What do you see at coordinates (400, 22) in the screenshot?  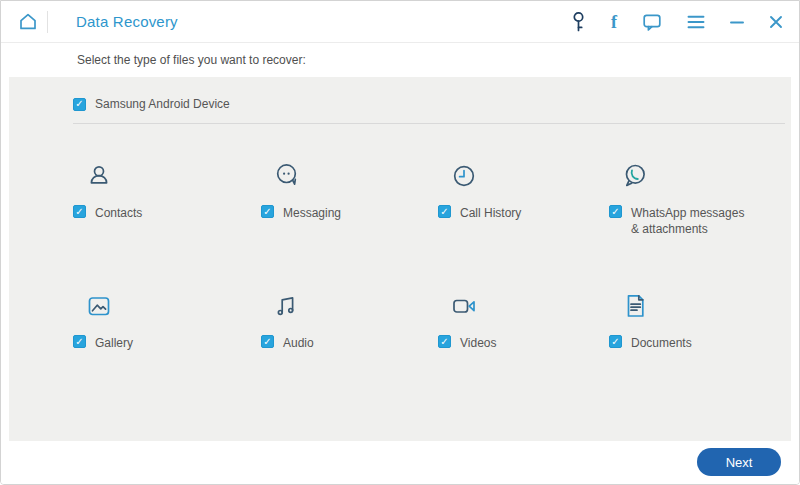 I see `title-bar: Data Recovery f` at bounding box center [400, 22].